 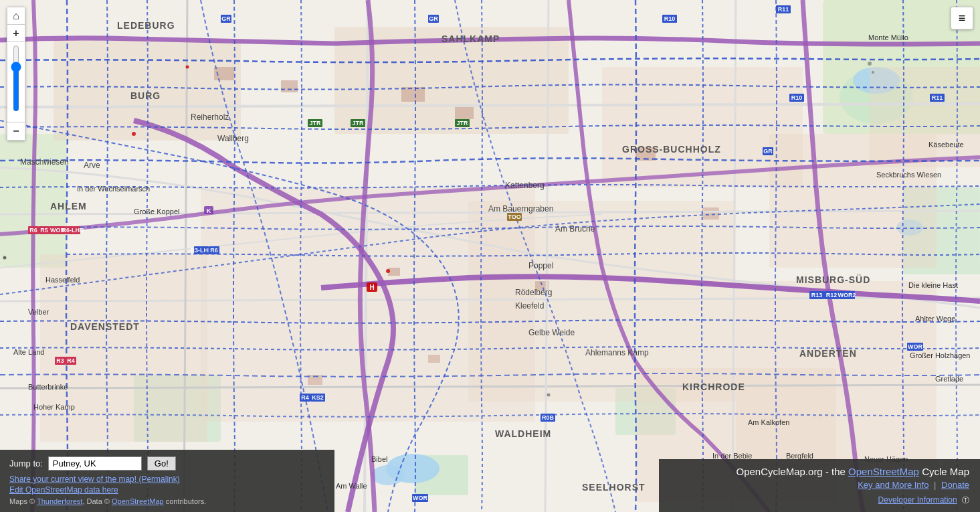 I want to click on edit-osm-link: Edit OpenStreetMap data here, so click(x=167, y=490).